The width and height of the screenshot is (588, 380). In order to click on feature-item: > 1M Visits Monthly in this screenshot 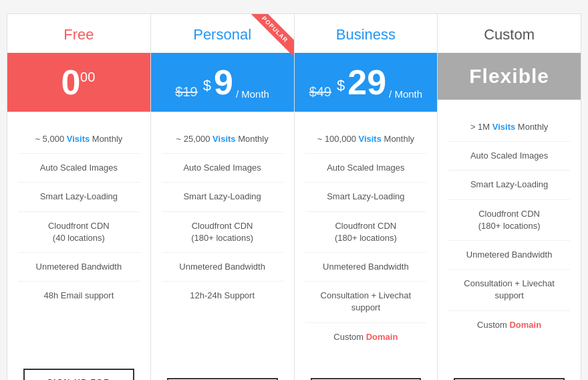, I will do `click(509, 127)`.